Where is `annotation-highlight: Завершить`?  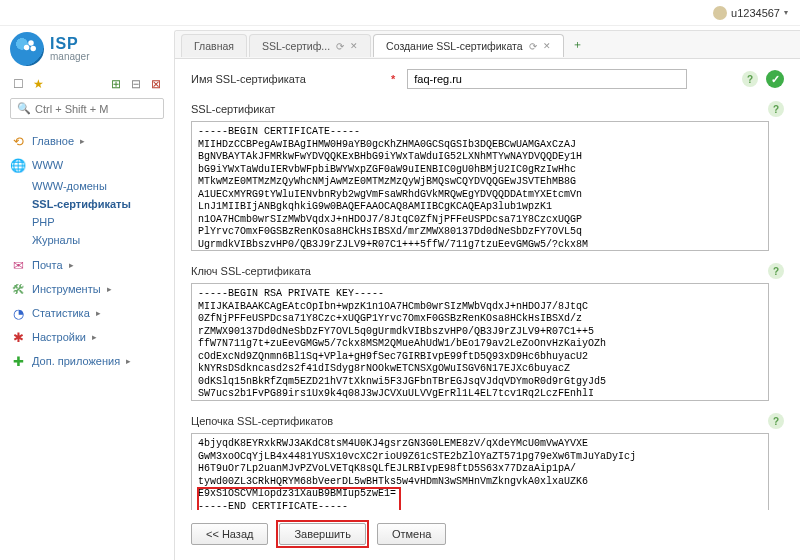
annotation-highlight: Завершить is located at coordinates (322, 534).